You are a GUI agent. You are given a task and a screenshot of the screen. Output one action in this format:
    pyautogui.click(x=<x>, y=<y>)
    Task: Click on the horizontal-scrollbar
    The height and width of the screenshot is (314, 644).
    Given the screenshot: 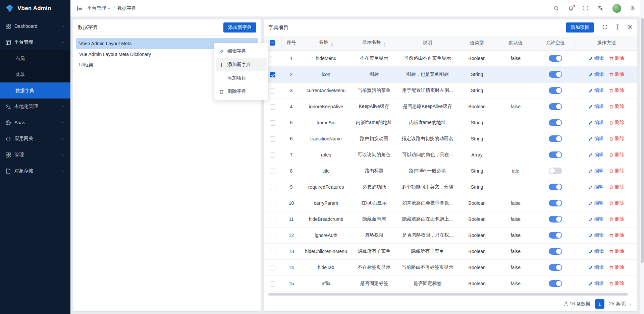 What is the action you would take?
    pyautogui.click(x=450, y=294)
    